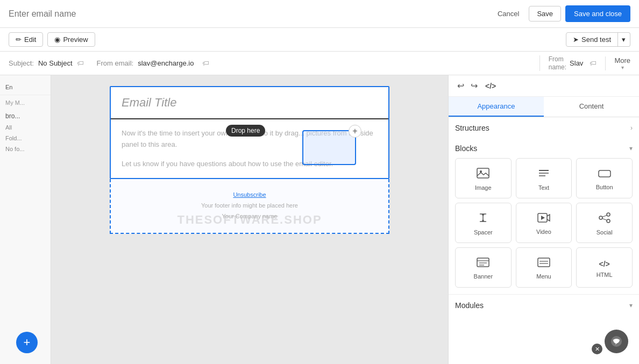 The width and height of the screenshot is (639, 364). I want to click on from-email-value: slav@encharge.io, so click(166, 63).